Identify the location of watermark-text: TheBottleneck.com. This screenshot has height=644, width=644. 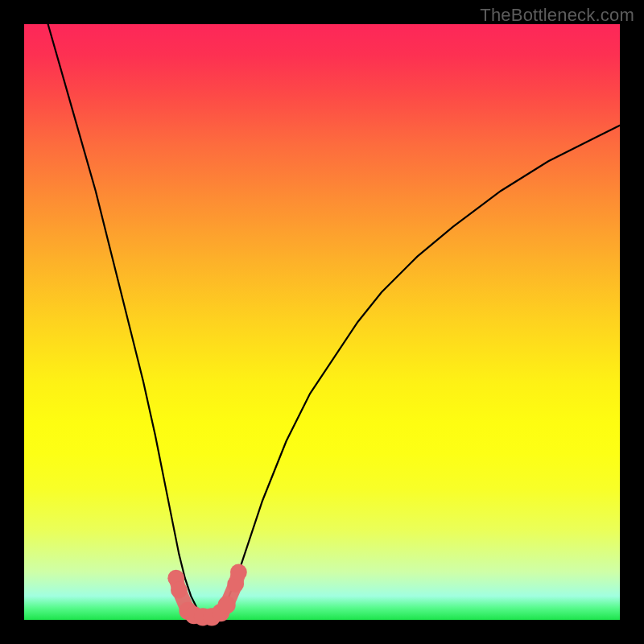
(557, 15).